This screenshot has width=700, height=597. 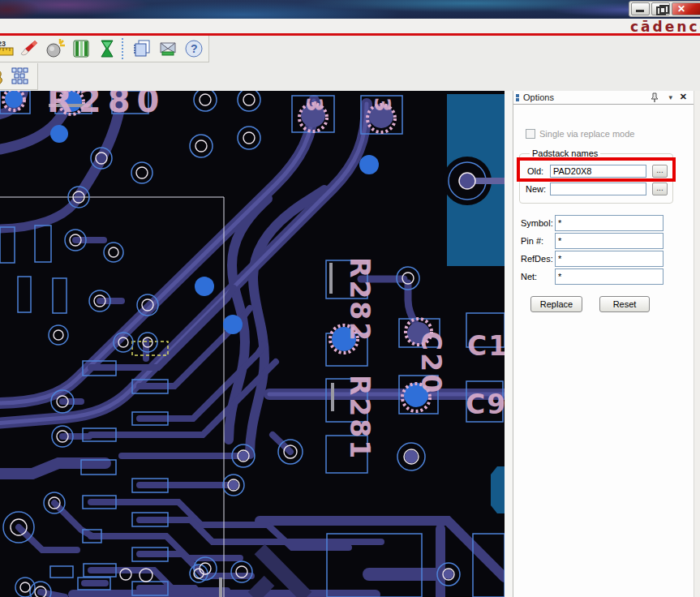 What do you see at coordinates (142, 49) in the screenshot?
I see `copy-objects-icon` at bounding box center [142, 49].